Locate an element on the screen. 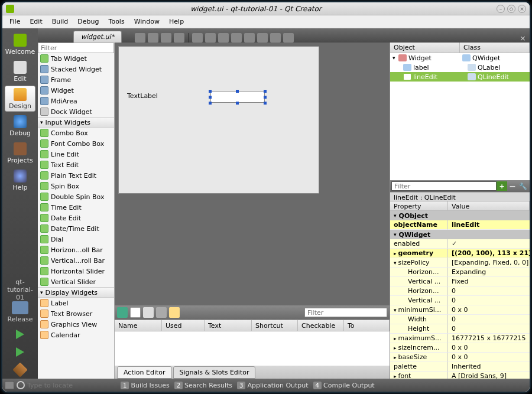 This screenshot has height=394, width=532. prop-row: ▸sizeIncrem...0 x 0 is located at coordinates (460, 348).